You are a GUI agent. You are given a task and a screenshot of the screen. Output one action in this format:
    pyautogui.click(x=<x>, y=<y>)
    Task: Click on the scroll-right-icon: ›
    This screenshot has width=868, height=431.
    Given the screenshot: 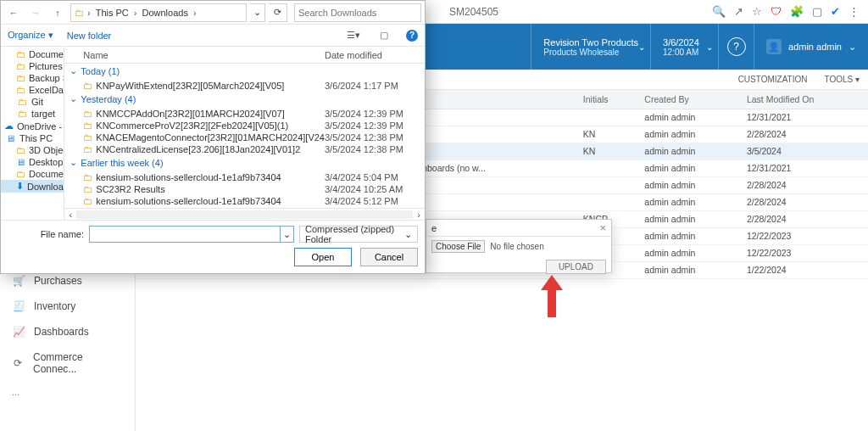 What is the action you would take?
    pyautogui.click(x=419, y=215)
    